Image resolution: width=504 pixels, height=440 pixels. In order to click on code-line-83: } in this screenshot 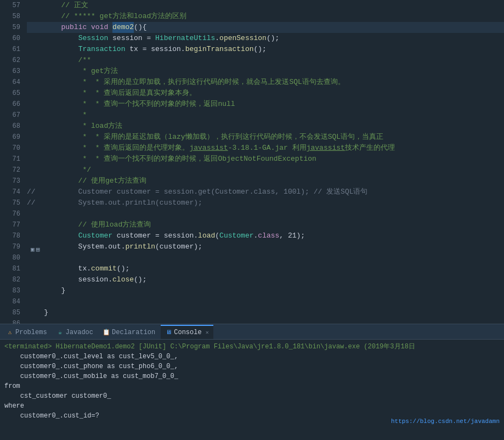, I will do `click(265, 291)`.